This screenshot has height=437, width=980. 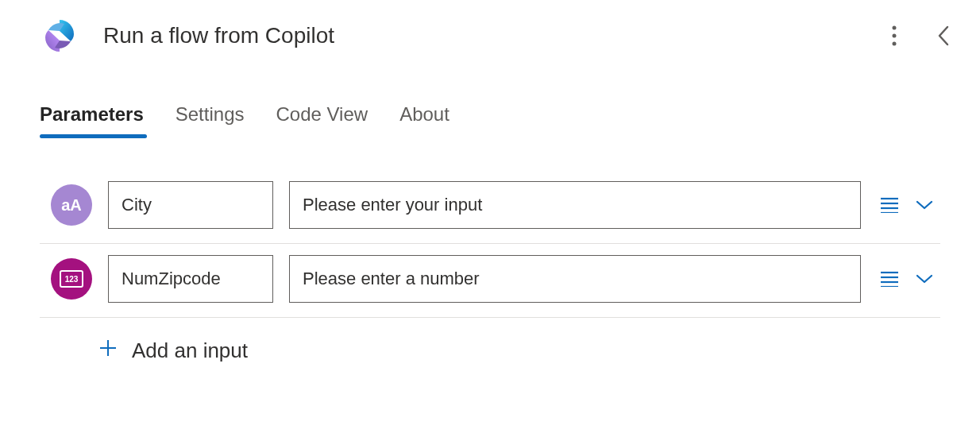 I want to click on chevron-left-icon, so click(x=943, y=36).